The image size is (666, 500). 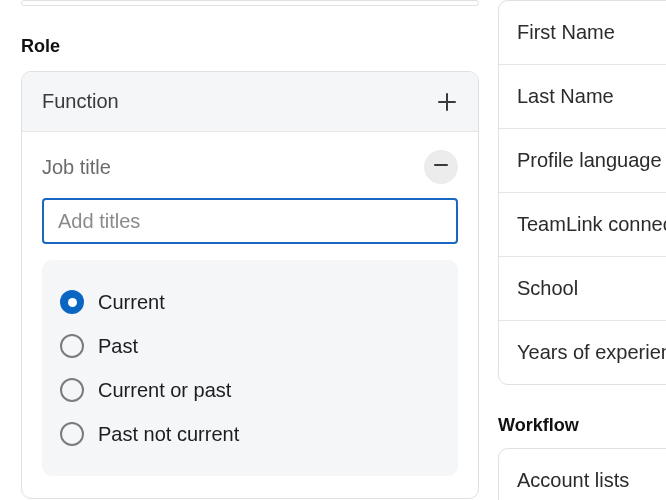 What do you see at coordinates (250, 302) in the screenshot?
I see `radio-option: Current` at bounding box center [250, 302].